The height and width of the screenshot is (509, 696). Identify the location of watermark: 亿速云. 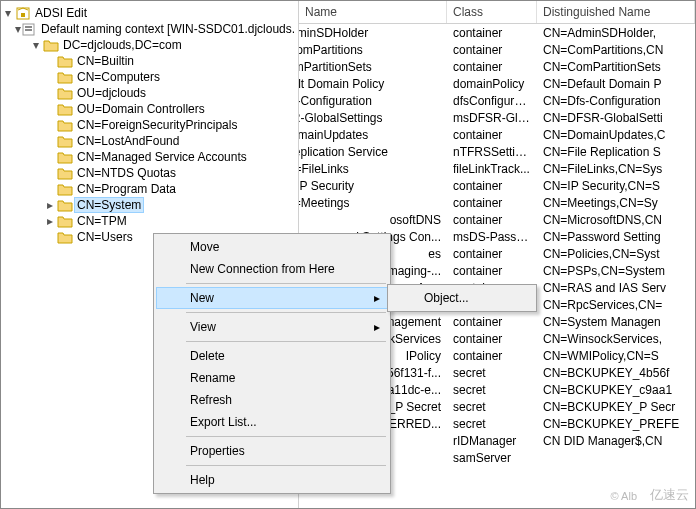
(670, 495).